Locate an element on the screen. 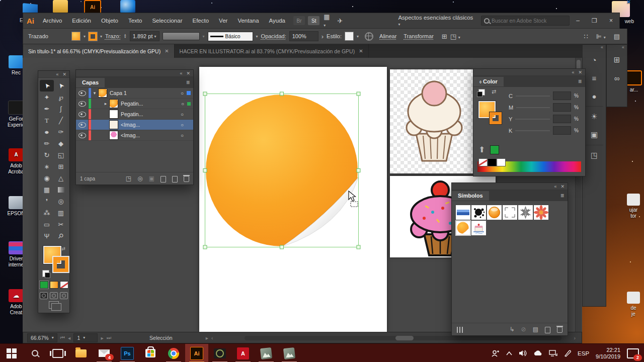 This screenshot has height=362, width=644. file-explorer-button is located at coordinates (81, 353).